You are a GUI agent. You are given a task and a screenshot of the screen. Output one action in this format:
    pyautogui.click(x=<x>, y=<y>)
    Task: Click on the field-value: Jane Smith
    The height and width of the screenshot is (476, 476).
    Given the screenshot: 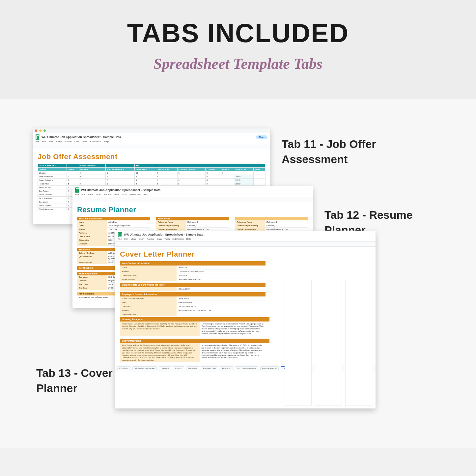 What is the action you would take?
    pyautogui.click(x=221, y=298)
    